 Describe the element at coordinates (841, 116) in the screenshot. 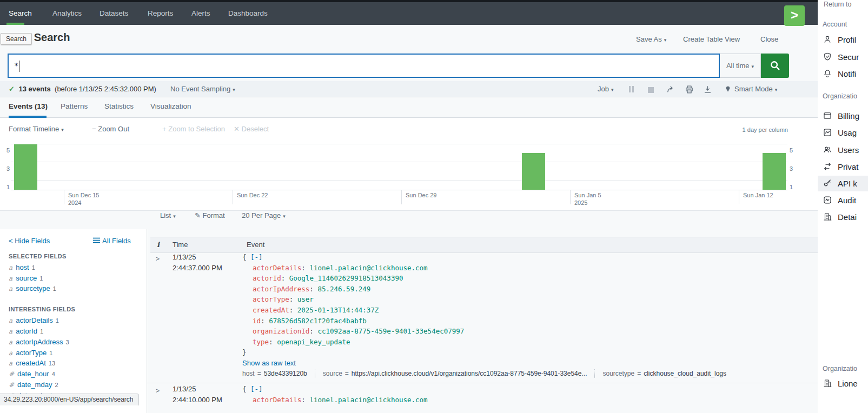

I see `menu-item-billing: Billing` at that location.